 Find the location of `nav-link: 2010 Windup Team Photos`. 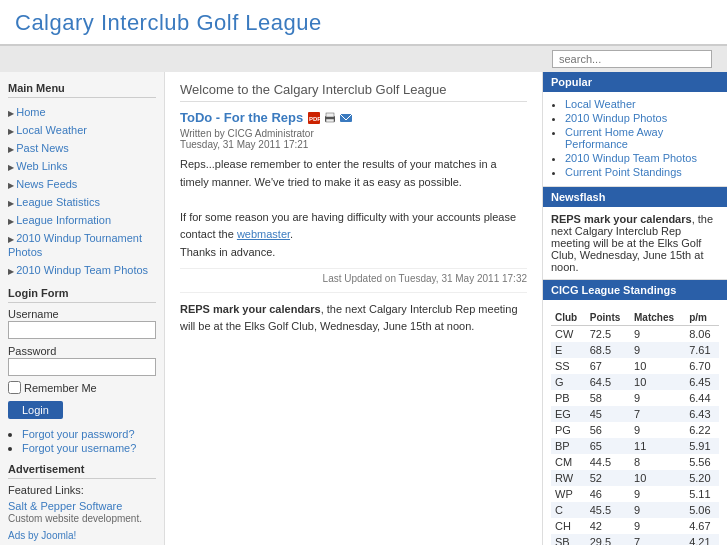

nav-link: 2010 Windup Team Photos is located at coordinates (82, 270).